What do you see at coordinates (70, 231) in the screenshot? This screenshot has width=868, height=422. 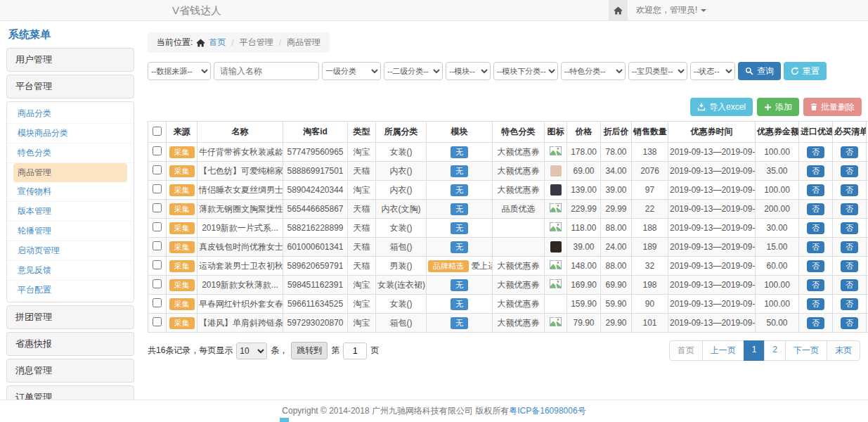 I see `sidebar-subitem: 轮播管理` at bounding box center [70, 231].